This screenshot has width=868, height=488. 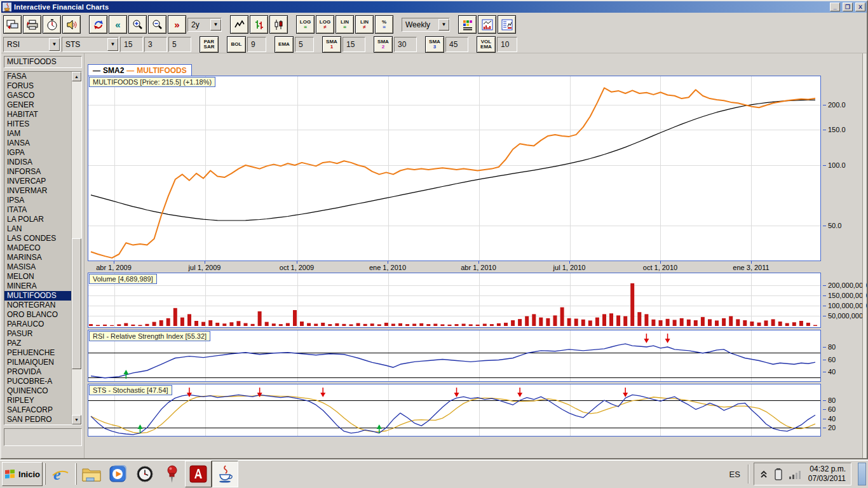 What do you see at coordinates (90, 44) in the screenshot?
I see `indicator2-select: STS ▼` at bounding box center [90, 44].